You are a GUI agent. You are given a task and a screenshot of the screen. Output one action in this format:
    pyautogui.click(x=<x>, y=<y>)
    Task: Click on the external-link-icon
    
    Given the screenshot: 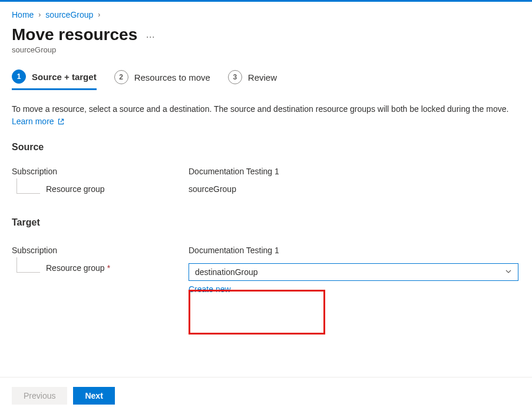 What is the action you would take?
    pyautogui.click(x=61, y=122)
    